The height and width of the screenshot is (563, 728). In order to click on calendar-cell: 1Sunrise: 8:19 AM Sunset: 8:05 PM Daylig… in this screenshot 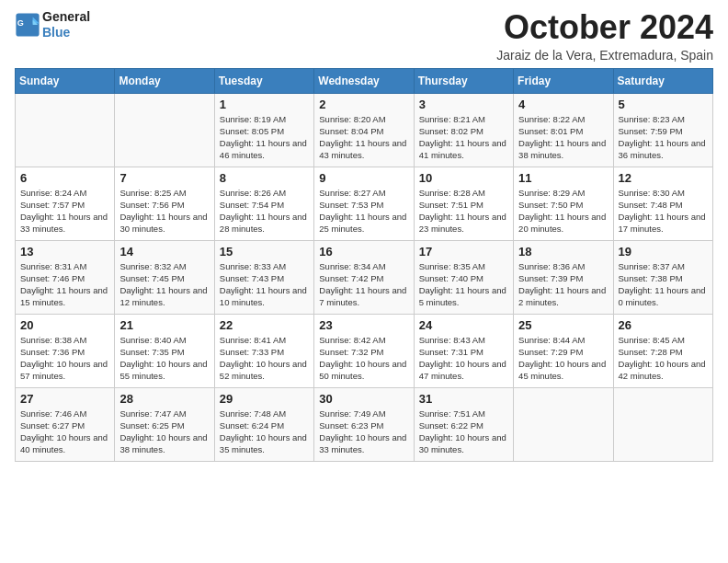, I will do `click(264, 130)`.